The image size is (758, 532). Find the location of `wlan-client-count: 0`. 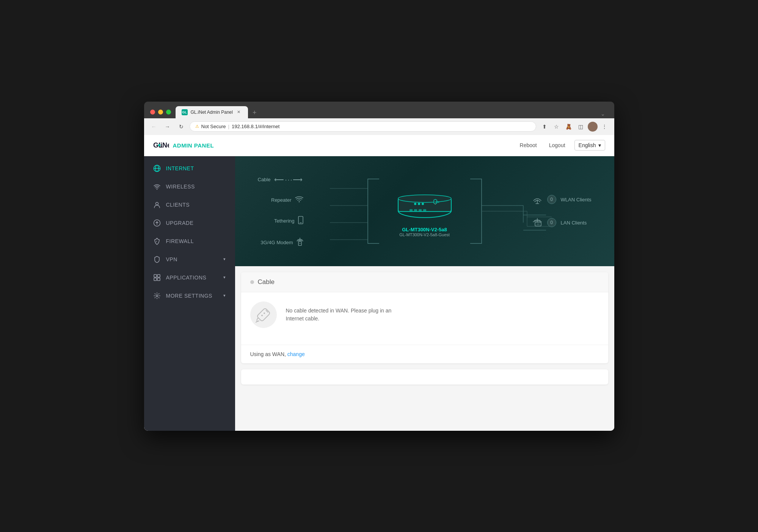

wlan-client-count: 0 is located at coordinates (552, 199).